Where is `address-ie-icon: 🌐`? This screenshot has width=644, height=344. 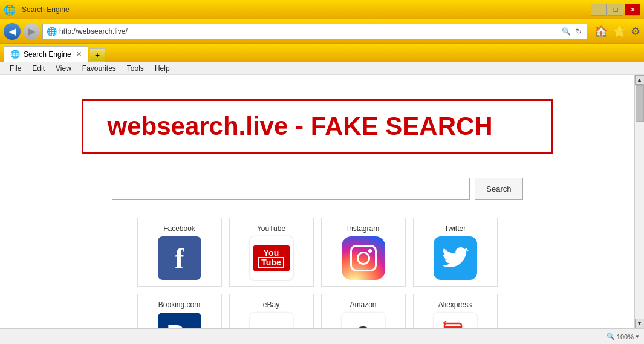 address-ie-icon: 🌐 is located at coordinates (52, 31).